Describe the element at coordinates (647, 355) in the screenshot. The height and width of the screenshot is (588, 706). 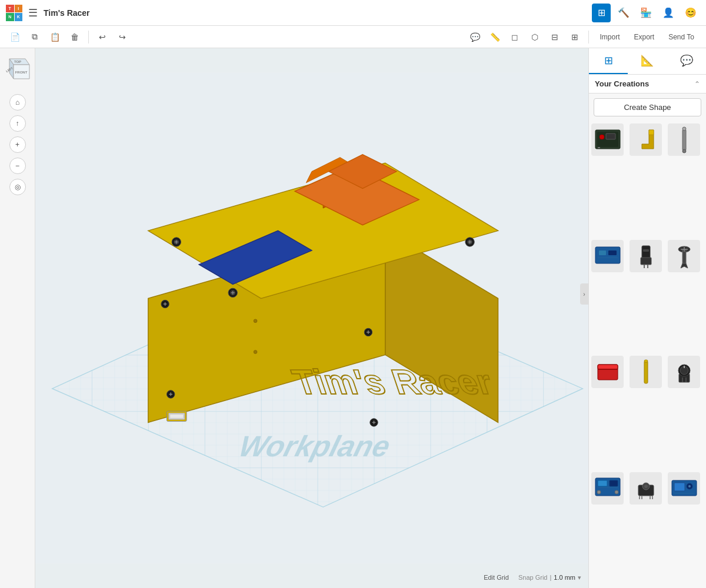
I see `shapes-grid` at that location.